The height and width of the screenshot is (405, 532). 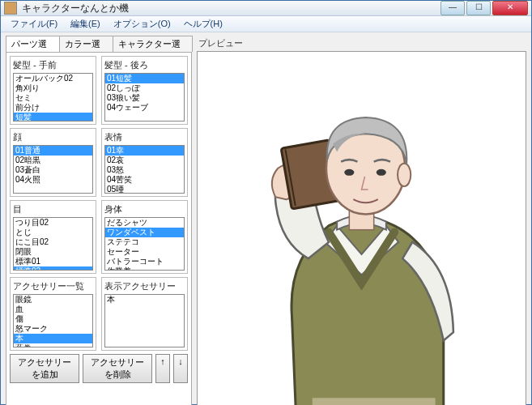 What do you see at coordinates (181, 369) in the screenshot?
I see `move-down-button: ↓` at bounding box center [181, 369].